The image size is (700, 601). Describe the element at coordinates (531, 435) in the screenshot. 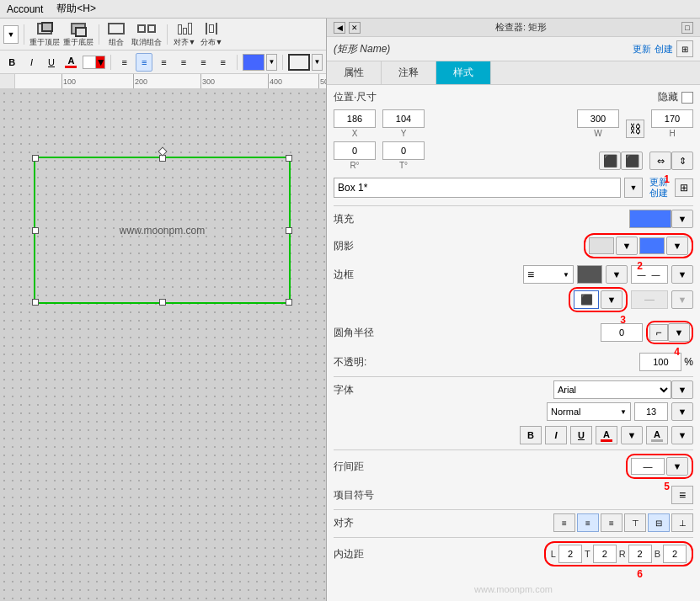

I see `text-bold-btn: B` at that location.